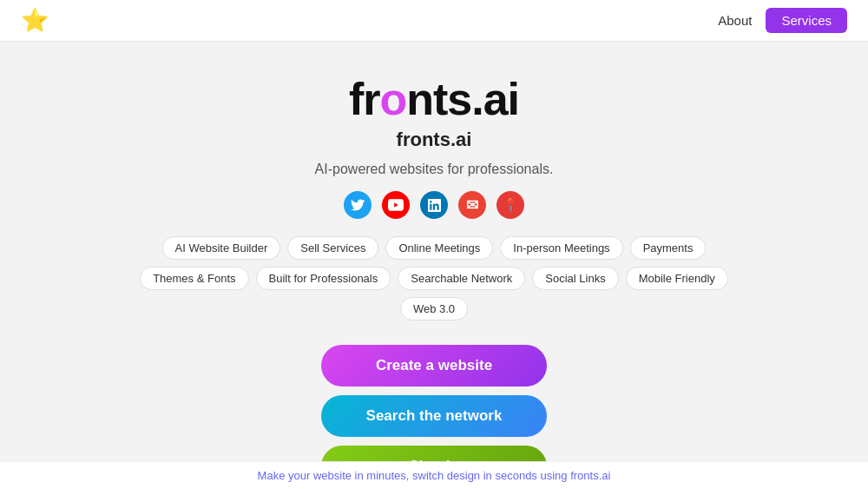  What do you see at coordinates (434, 366) in the screenshot?
I see `create-website-button: Create a website` at bounding box center [434, 366].